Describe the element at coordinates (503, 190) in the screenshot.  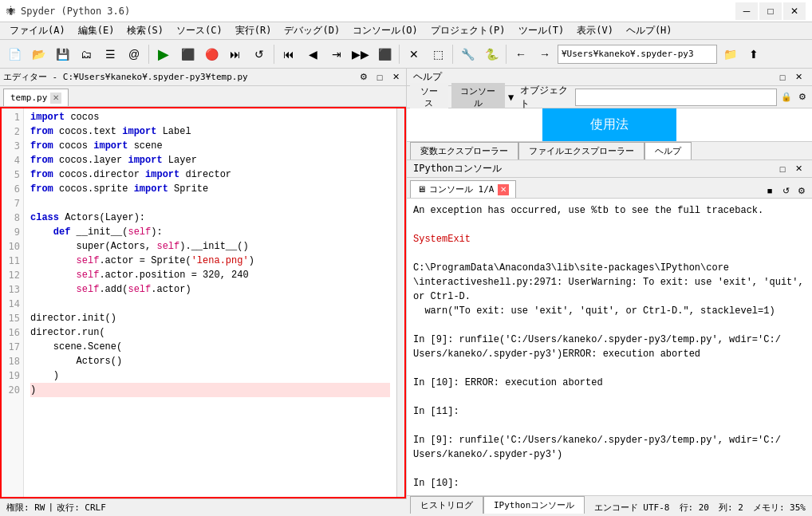
I see `console-tab-close: ✕` at that location.